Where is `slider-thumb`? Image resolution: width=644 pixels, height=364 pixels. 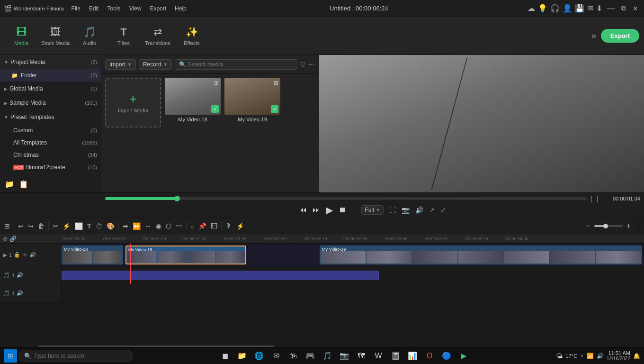
slider-thumb is located at coordinates (177, 199).